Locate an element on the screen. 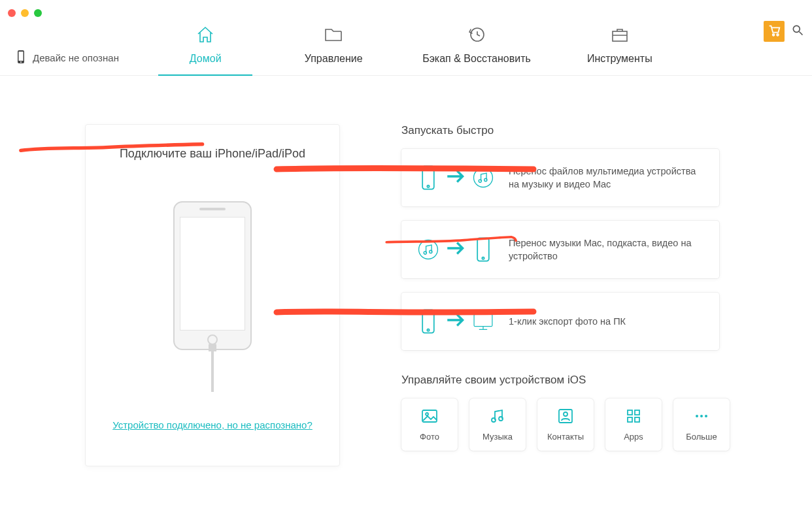 The image size is (812, 518). device-not-recognized-link: Устройство подключено, но не распознано? is located at coordinates (212, 425).